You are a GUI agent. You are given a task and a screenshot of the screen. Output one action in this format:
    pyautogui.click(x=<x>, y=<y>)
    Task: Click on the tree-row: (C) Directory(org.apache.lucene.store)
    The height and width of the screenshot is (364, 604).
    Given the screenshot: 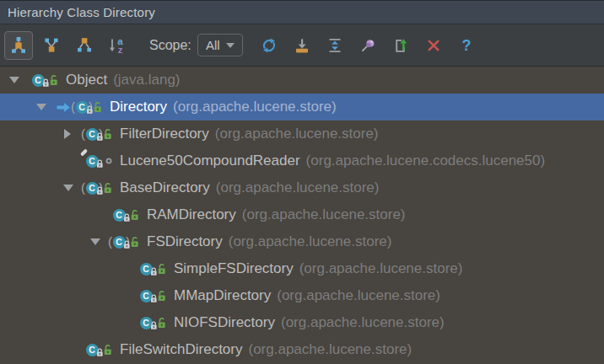 What is the action you would take?
    pyautogui.click(x=302, y=107)
    